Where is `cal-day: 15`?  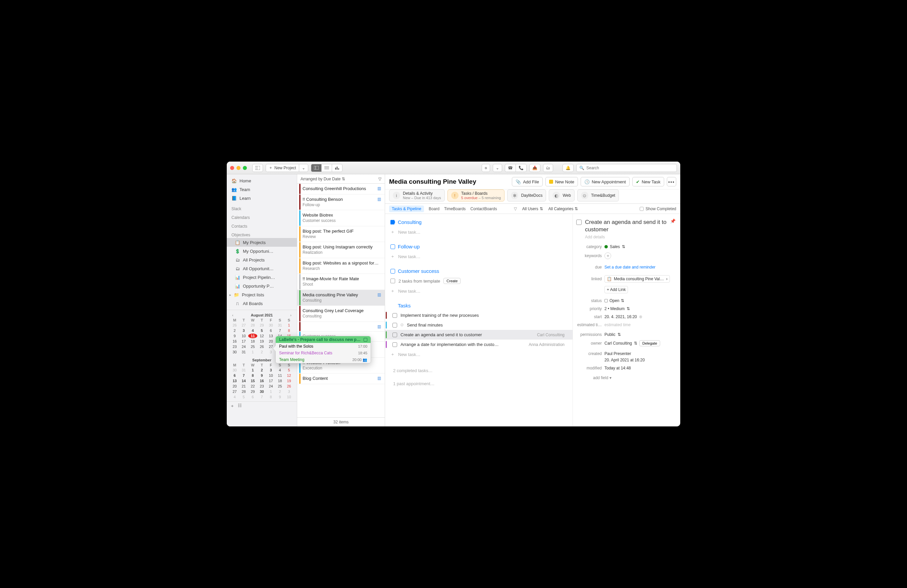 cal-day: 15 is located at coordinates (253, 381).